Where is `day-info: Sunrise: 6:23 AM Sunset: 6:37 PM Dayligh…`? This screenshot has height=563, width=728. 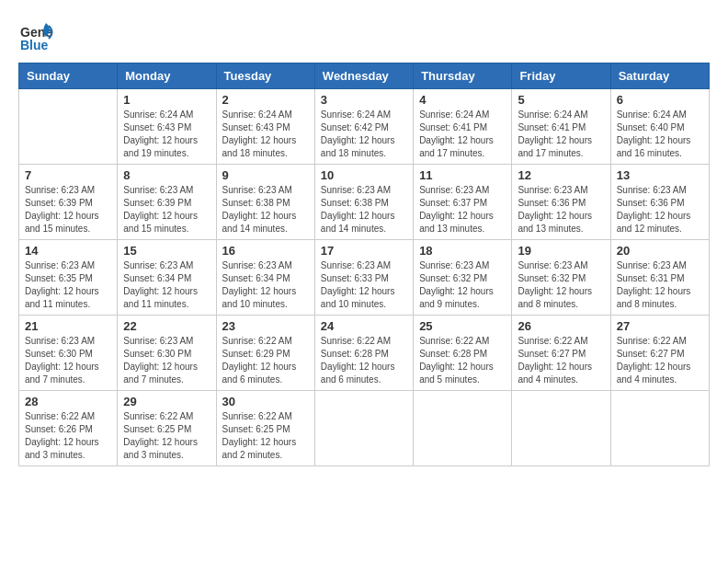 day-info: Sunrise: 6:23 AM Sunset: 6:37 PM Dayligh… is located at coordinates (462, 210).